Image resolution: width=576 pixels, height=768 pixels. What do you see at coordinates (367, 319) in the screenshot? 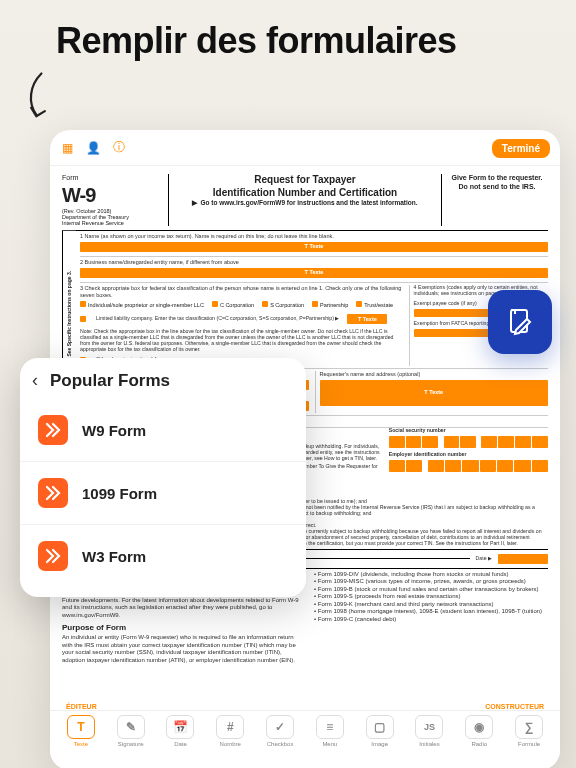
I see `llc-class-field: T Texte` at bounding box center [367, 319].